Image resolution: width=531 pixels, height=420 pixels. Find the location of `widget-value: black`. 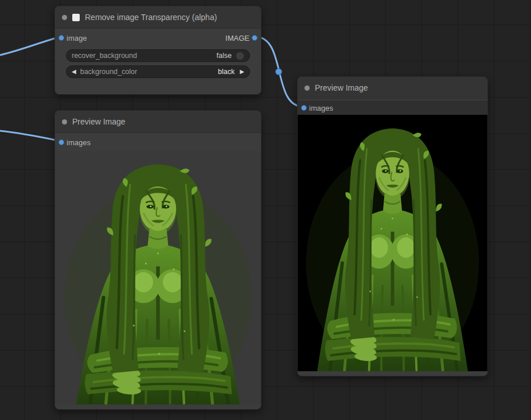

widget-value: black is located at coordinates (226, 72).